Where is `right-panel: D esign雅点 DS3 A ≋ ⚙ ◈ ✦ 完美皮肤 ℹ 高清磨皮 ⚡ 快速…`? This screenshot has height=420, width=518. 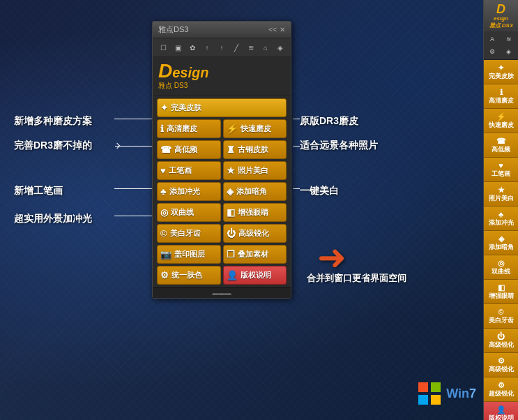
right-panel: D esign雅点 DS3 A ≋ ⚙ ◈ ✦ 完美皮肤 ℹ 高清磨皮 ⚡ 快速… is located at coordinates (501, 210).